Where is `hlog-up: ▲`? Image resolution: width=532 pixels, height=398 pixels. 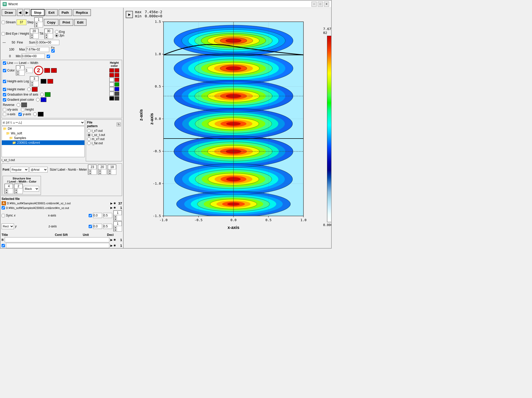
hlog-up: ▲ is located at coordinates (32, 82).